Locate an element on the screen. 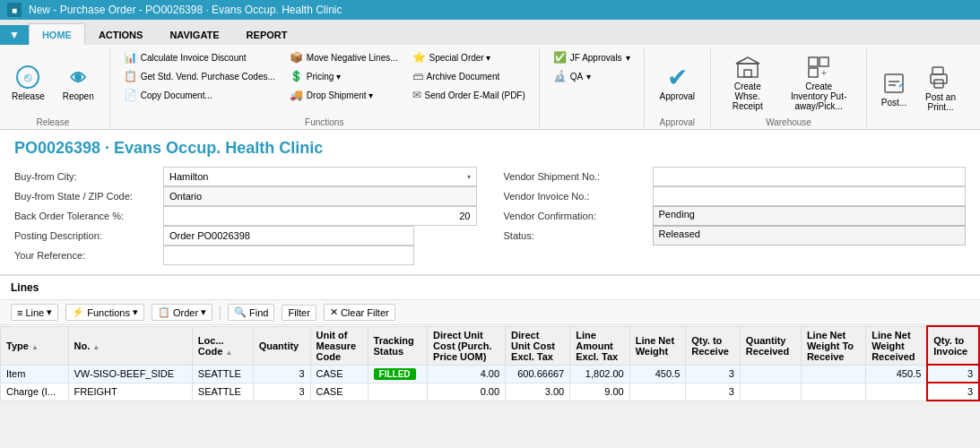  pricing-button: 💲 Pricing ▾ is located at coordinates (344, 76).